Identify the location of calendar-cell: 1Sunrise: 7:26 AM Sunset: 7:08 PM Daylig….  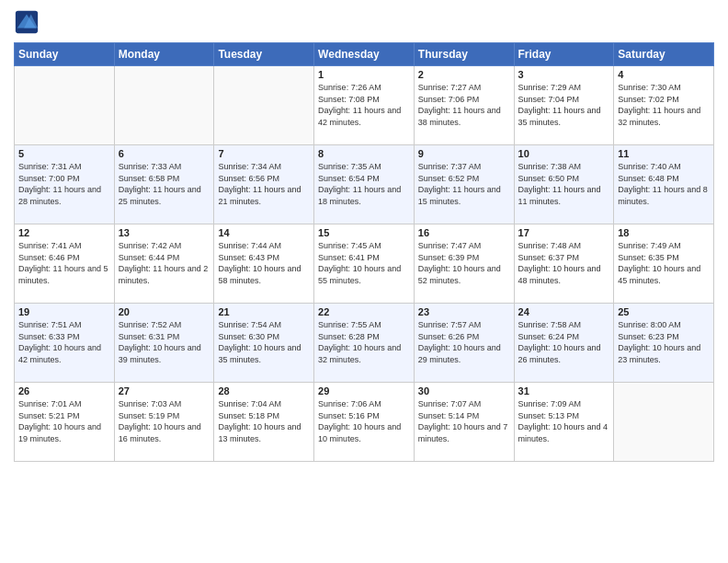
(364, 106).